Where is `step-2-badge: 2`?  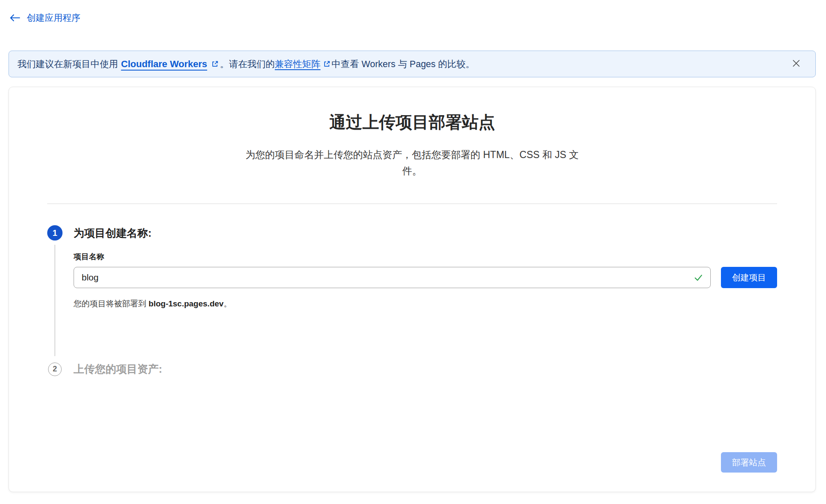
step-2-badge: 2 is located at coordinates (55, 369).